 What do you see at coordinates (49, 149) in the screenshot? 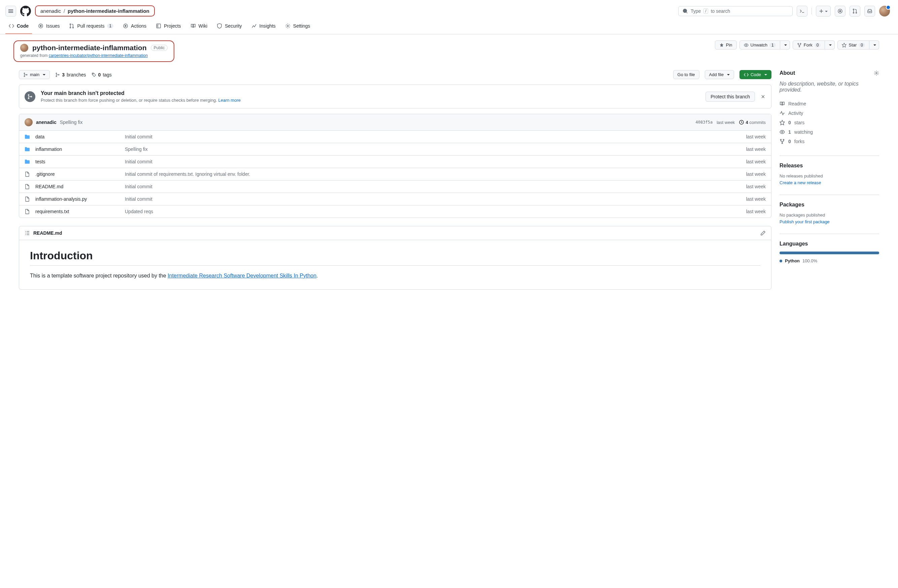
I see `file-name-link: inflammation` at bounding box center [49, 149].